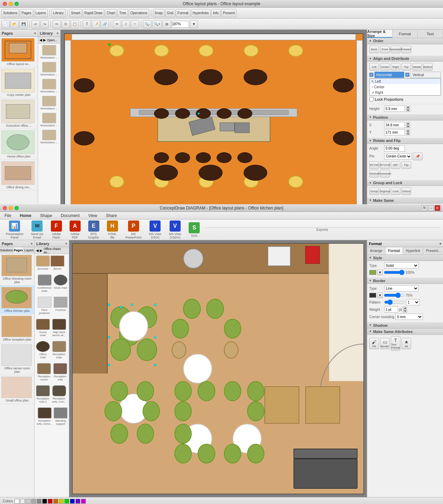 The width and height of the screenshot is (443, 504). Describe the element at coordinates (19, 52) in the screenshot. I see `page-thumb-1: Office layout ex...` at that location.